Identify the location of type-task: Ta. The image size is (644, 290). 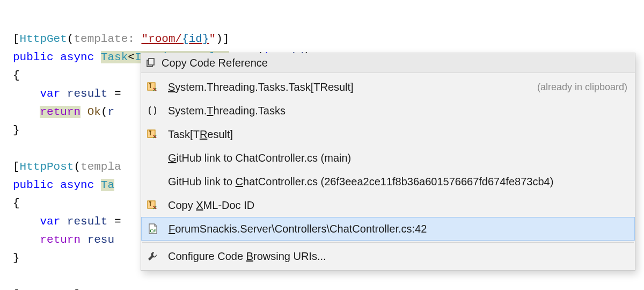
(107, 185).